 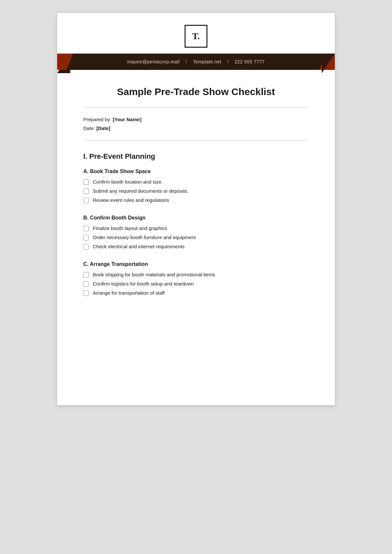 I want to click on banner: inquire@pentacorp.mail I Template.net I …, so click(x=196, y=62).